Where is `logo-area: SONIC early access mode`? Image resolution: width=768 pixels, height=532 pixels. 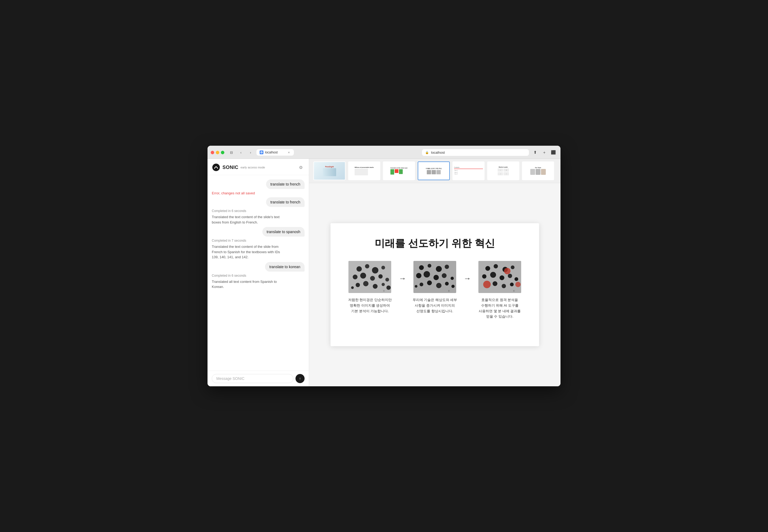
logo-area: SONIC early access mode is located at coordinates (238, 167).